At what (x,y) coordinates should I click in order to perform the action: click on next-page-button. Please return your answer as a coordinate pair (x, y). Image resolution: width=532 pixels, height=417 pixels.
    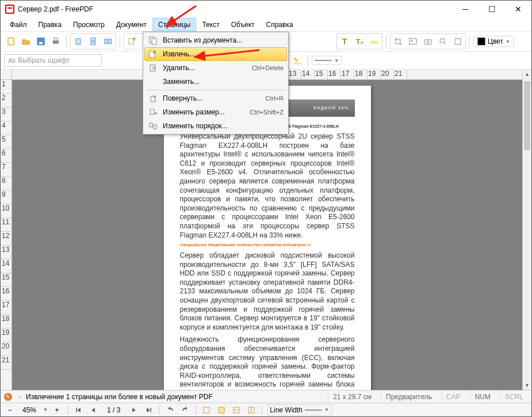
    Looking at the image, I should click on (134, 410).